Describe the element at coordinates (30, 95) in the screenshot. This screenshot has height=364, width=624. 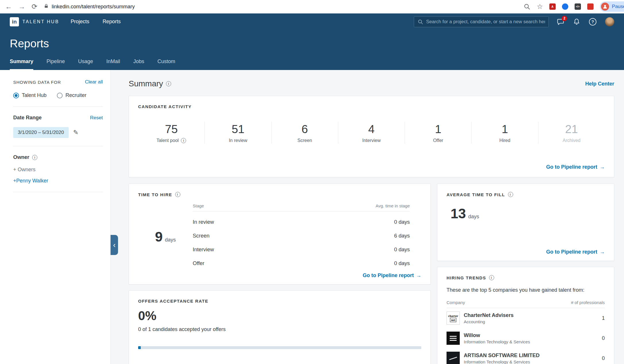
I see `radio-talent-hub: Talent Hub` at that location.